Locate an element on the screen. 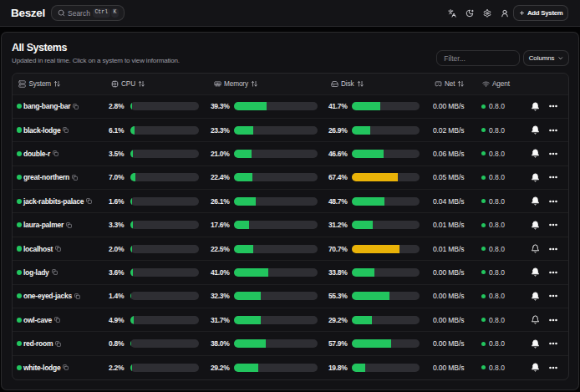 The width and height of the screenshot is (580, 392). net-value: 0.05 MB/s is located at coordinates (447, 177).